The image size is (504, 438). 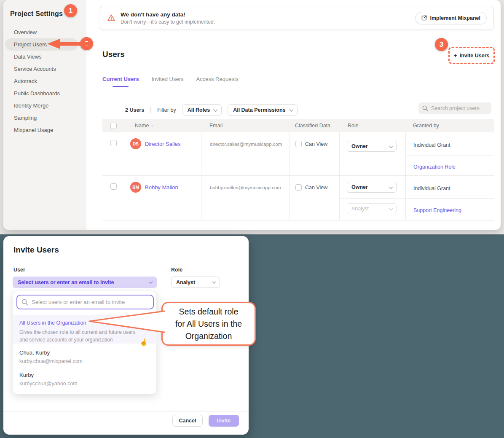 I want to click on search-input, so click(x=459, y=108).